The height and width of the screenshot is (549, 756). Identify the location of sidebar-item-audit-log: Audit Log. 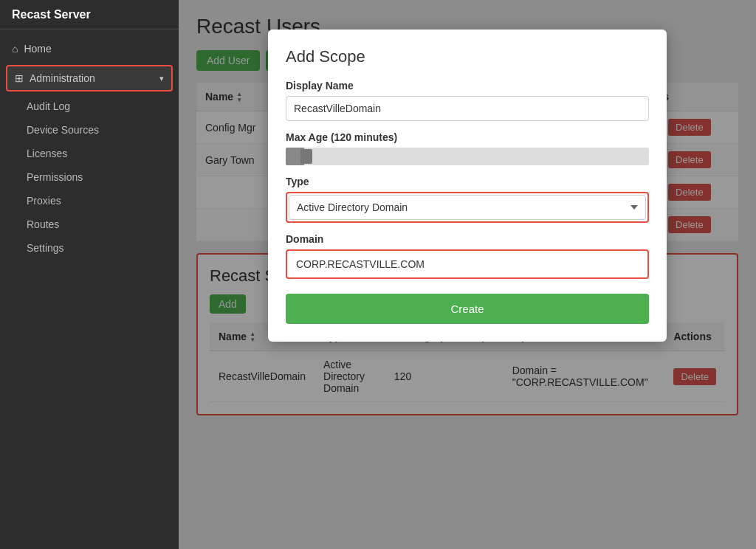
(89, 106).